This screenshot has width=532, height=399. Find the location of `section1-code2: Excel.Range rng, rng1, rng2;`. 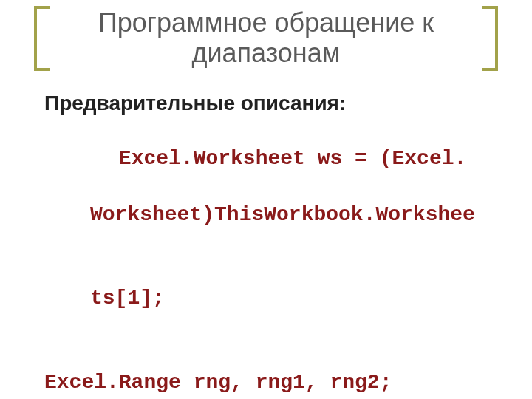

section1-code2: Excel.Range rng, rng1, rng2; is located at coordinates (270, 383).